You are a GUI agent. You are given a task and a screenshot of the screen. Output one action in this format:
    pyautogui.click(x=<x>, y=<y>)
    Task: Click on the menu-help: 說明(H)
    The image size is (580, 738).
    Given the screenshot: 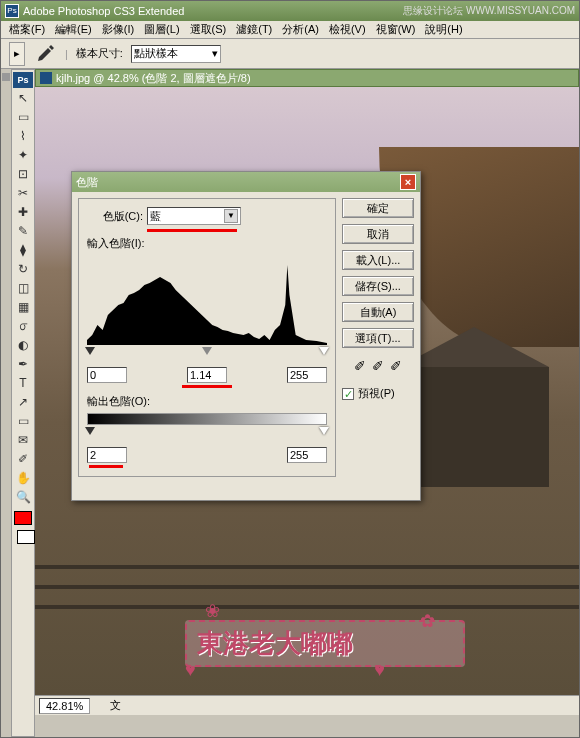 What is the action you would take?
    pyautogui.click(x=444, y=30)
    